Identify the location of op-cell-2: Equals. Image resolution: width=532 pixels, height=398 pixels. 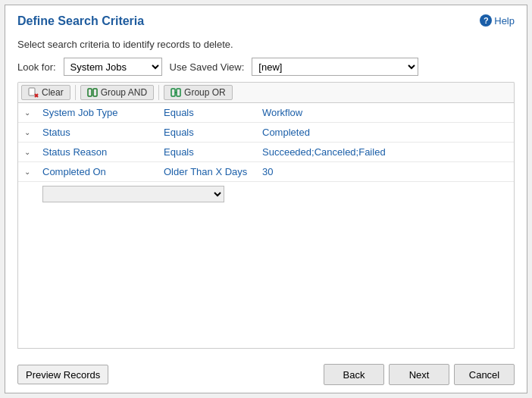
(207, 133).